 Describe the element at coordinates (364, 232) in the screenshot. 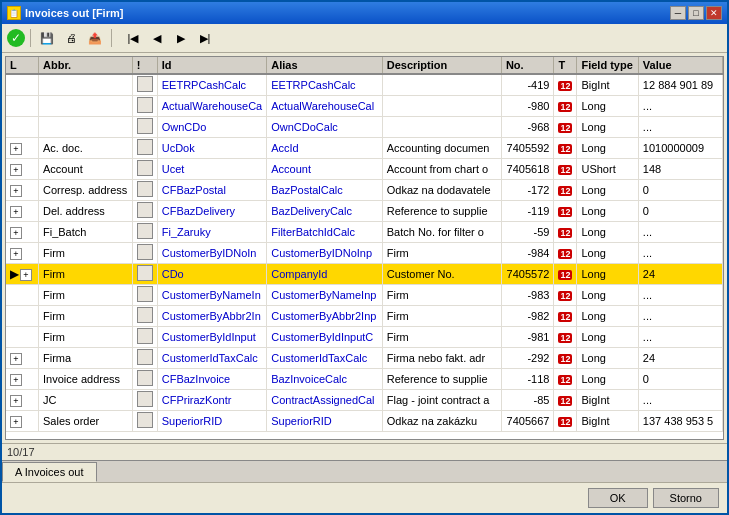

I see `table-row: +Fi_BatchFi_ZarukyFilterBatchIdCalcBatch…` at that location.